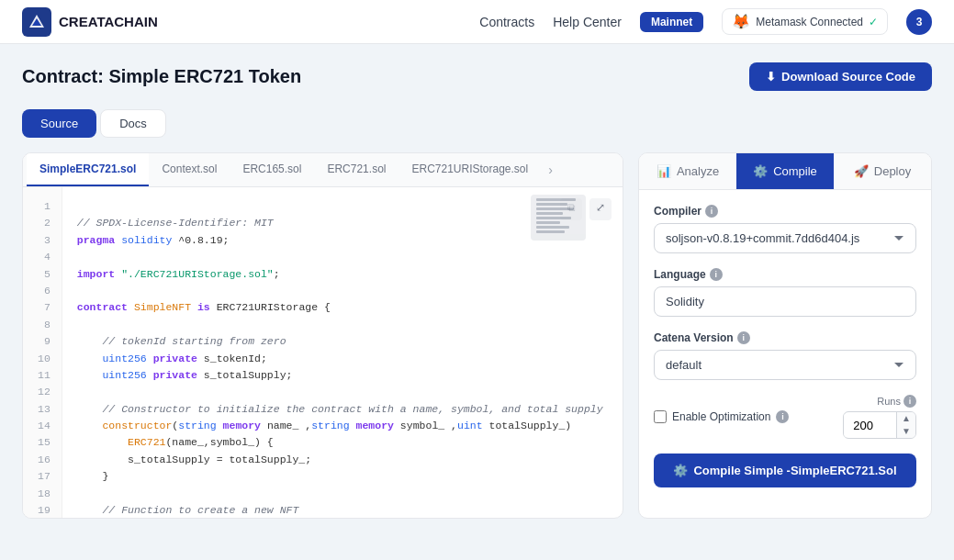  I want to click on metamask-badge: 🦊 Metamask Connected ✓, so click(804, 22).